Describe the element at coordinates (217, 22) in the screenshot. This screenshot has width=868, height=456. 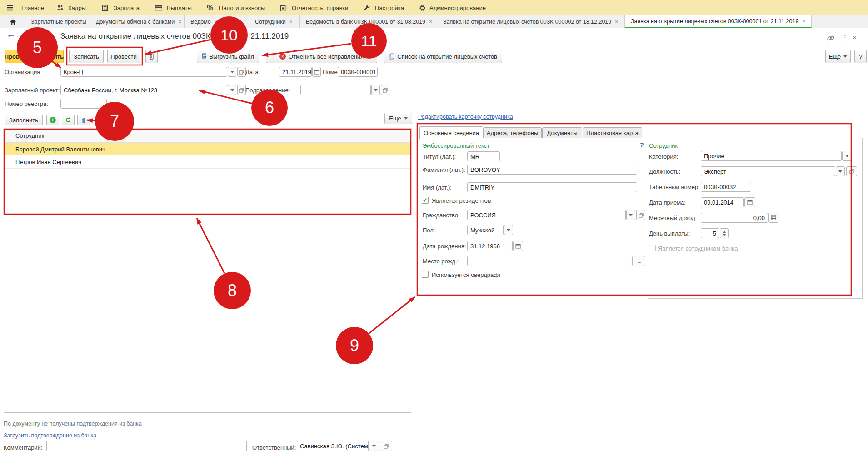
I see `tab-doc-2: Ведомо×` at that location.